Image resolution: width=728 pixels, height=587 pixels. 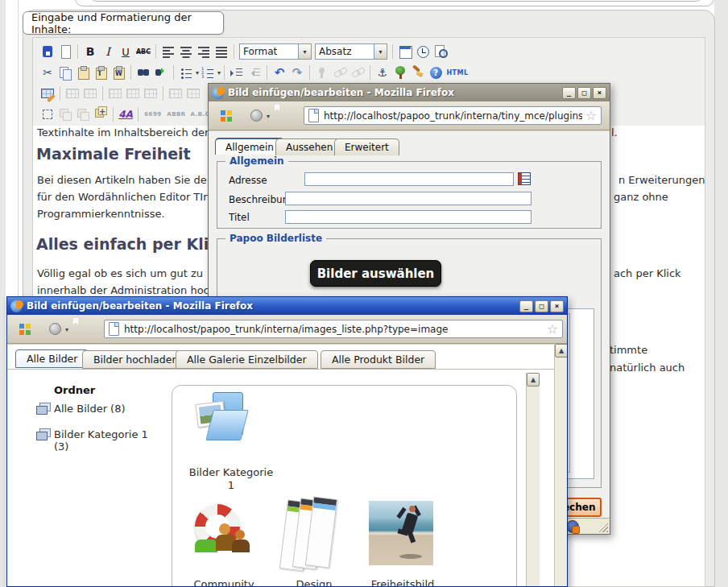 What do you see at coordinates (358, 72) in the screenshot?
I see `unlink-icon` at bounding box center [358, 72].